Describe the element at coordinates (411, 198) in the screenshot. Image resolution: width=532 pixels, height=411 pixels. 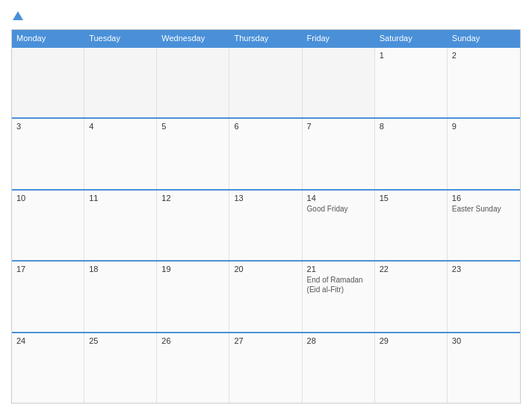
I see `cell-number: 15` at that location.